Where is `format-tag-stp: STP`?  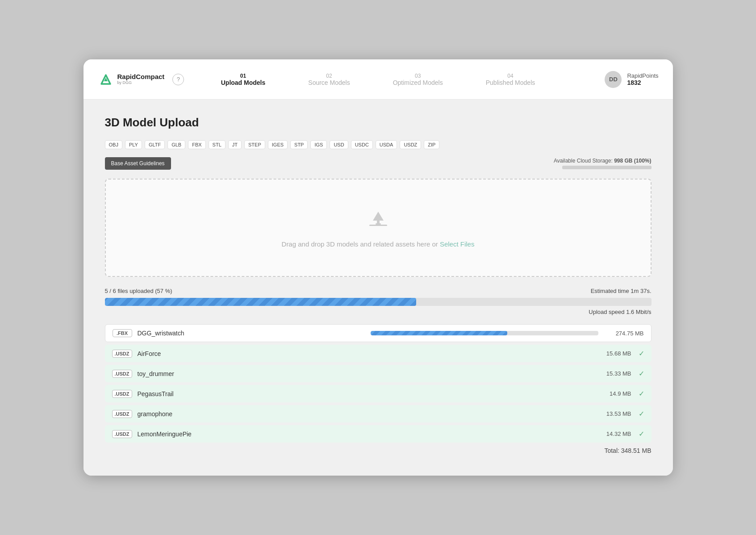 format-tag-stp: STP is located at coordinates (299, 145).